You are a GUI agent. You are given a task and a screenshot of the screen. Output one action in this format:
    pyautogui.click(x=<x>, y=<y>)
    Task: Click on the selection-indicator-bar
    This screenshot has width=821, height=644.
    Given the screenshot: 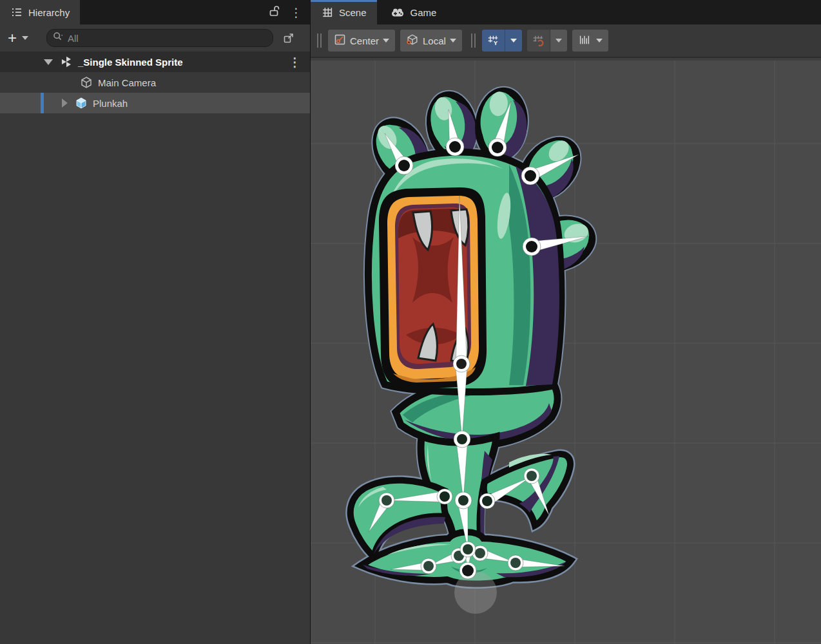 What is the action you would take?
    pyautogui.click(x=43, y=103)
    